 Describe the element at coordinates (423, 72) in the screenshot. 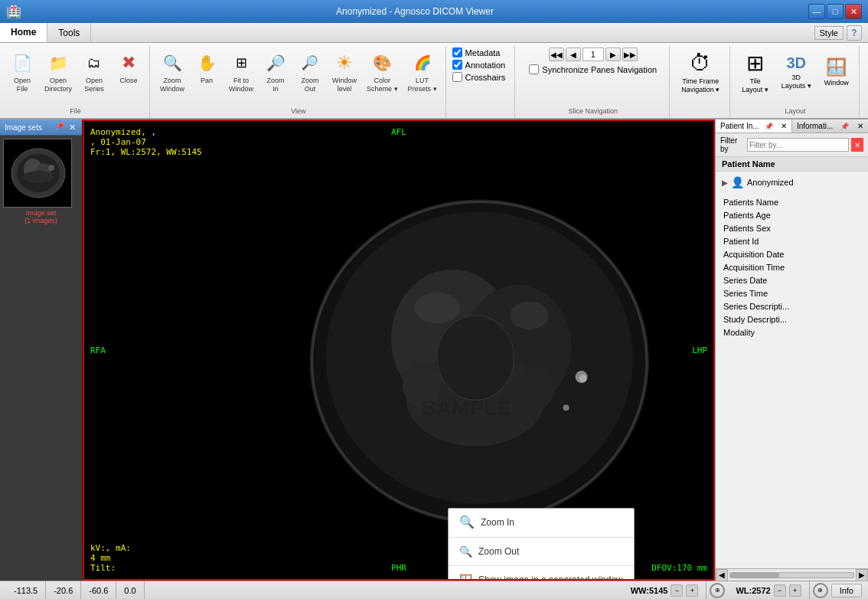

I see `lut-presets-button: 🌈 LUTPresets ▾` at that location.